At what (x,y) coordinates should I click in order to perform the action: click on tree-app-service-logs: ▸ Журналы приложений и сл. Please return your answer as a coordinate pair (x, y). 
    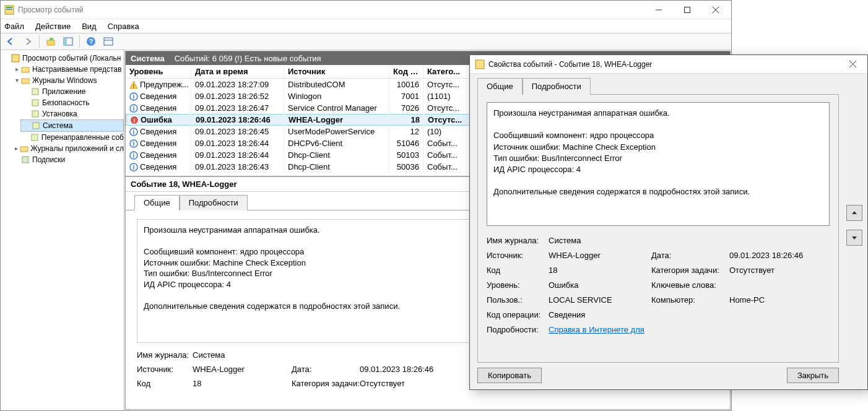
    Looking at the image, I should click on (67, 149).